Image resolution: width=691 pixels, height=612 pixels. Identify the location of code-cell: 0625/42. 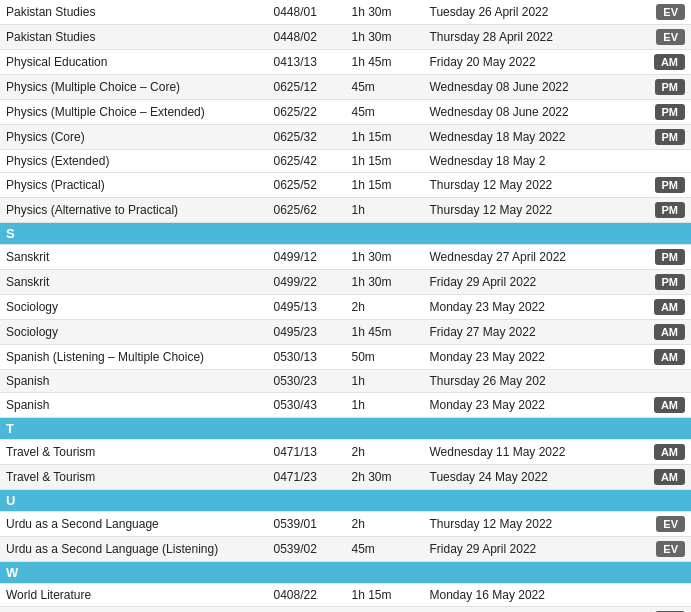
(306, 162).